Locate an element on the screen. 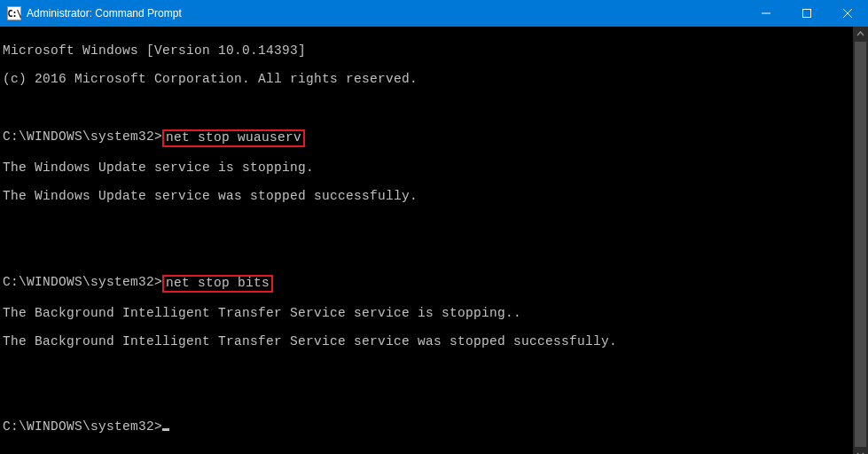  scroll-up-button is located at coordinates (860, 34).